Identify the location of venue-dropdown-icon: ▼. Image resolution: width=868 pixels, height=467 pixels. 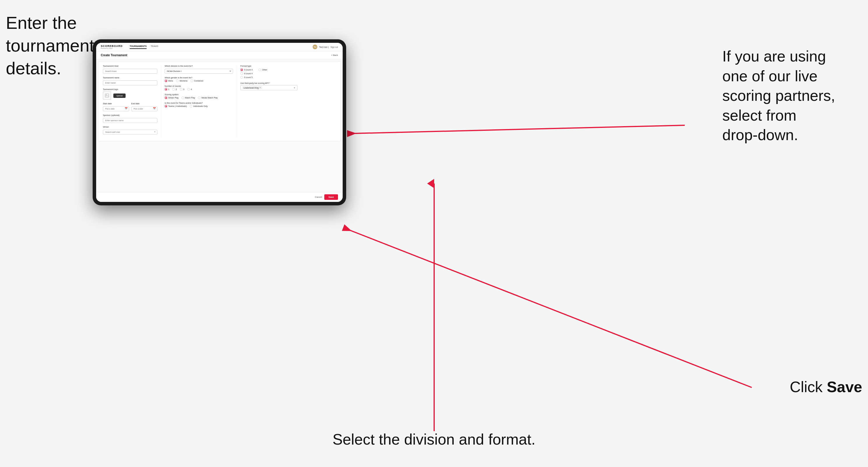
(155, 132).